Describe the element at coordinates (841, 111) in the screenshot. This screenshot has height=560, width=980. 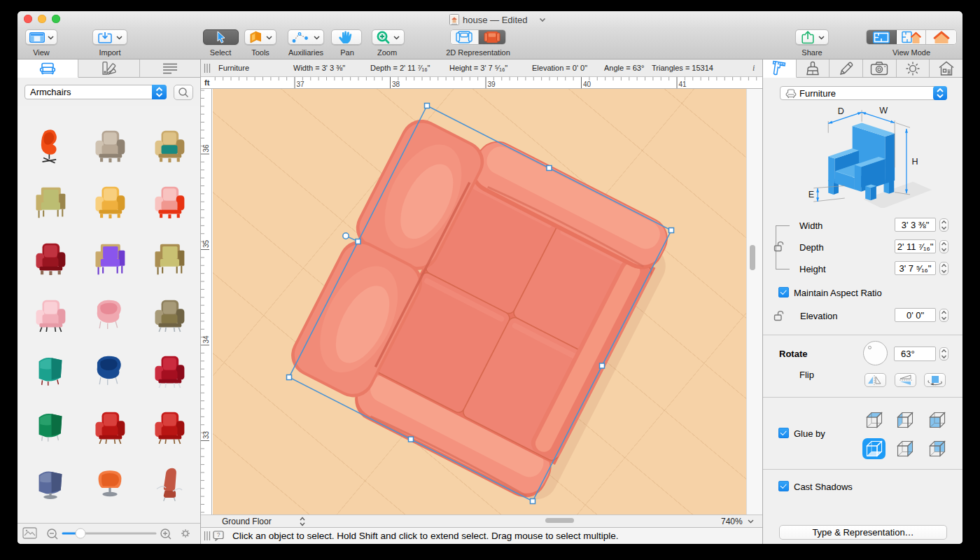
I see `svg-text: D` at that location.